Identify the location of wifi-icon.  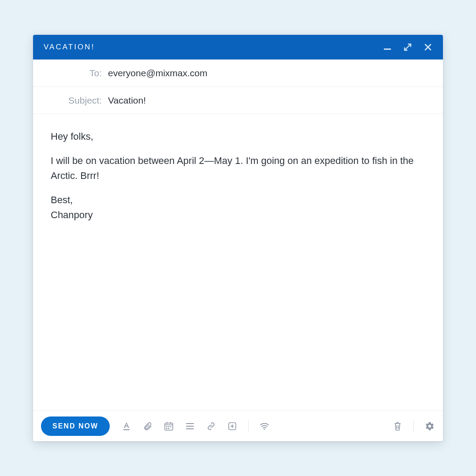
(264, 426).